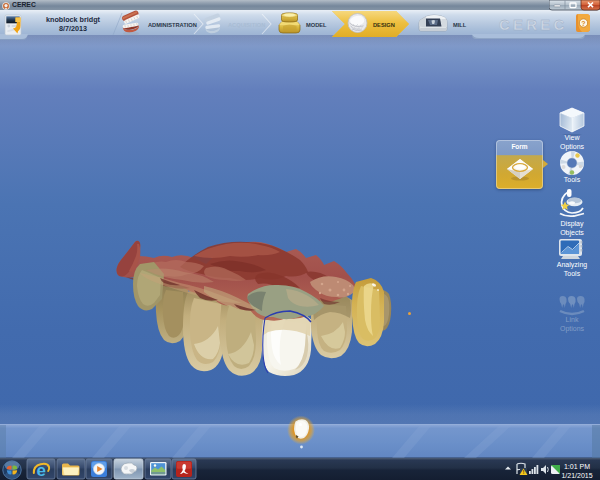 Image resolution: width=600 pixels, height=480 pixels. What do you see at coordinates (534, 24) in the screenshot?
I see `svg-text: CEREC` at bounding box center [534, 24].